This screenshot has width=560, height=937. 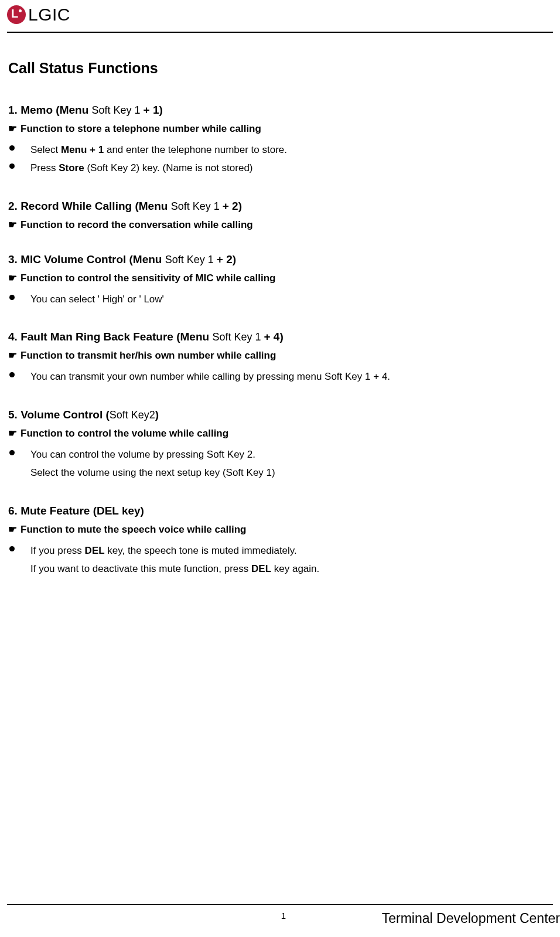 What do you see at coordinates (280, 355) in the screenshot?
I see `function-description: ☛Function to transmit her/his own number…` at bounding box center [280, 355].